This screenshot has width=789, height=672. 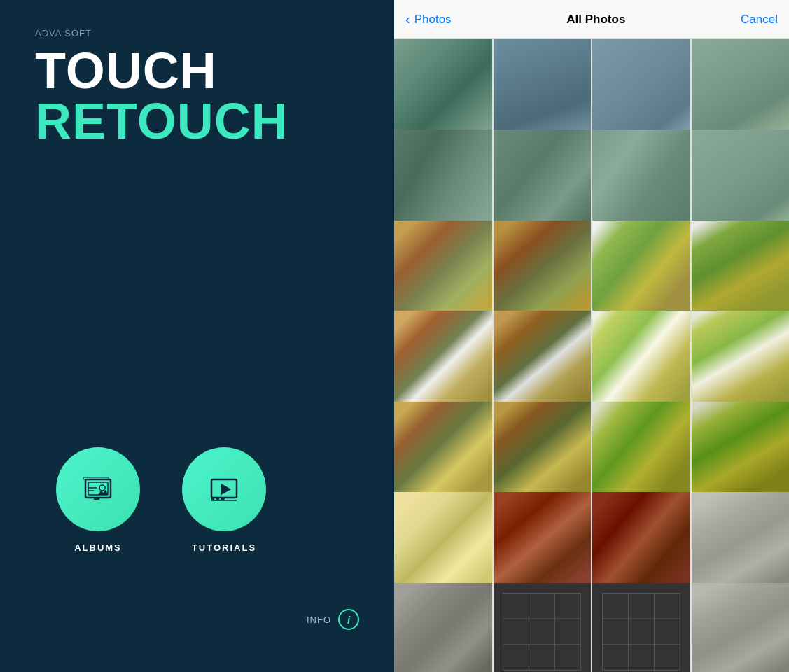 What do you see at coordinates (197, 34) in the screenshot?
I see `brand-name: ADVA SOFT` at bounding box center [197, 34].